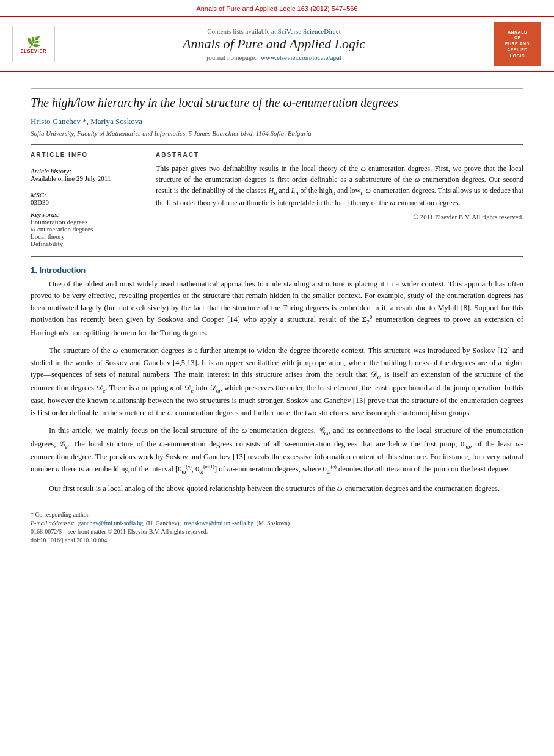 This screenshot has height=756, width=554. Describe the element at coordinates (34, 42) in the screenshot. I see `elsevier-tree-icon: 🌿` at that location.